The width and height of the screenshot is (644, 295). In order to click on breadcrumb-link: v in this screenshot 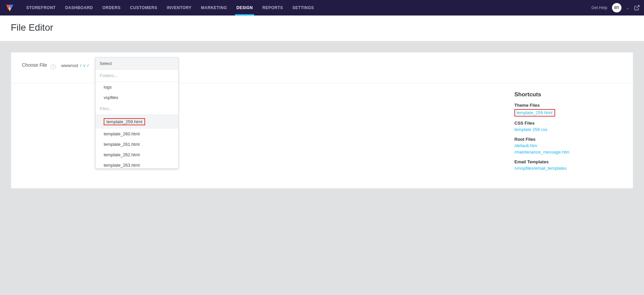, I will do `click(84, 65)`.